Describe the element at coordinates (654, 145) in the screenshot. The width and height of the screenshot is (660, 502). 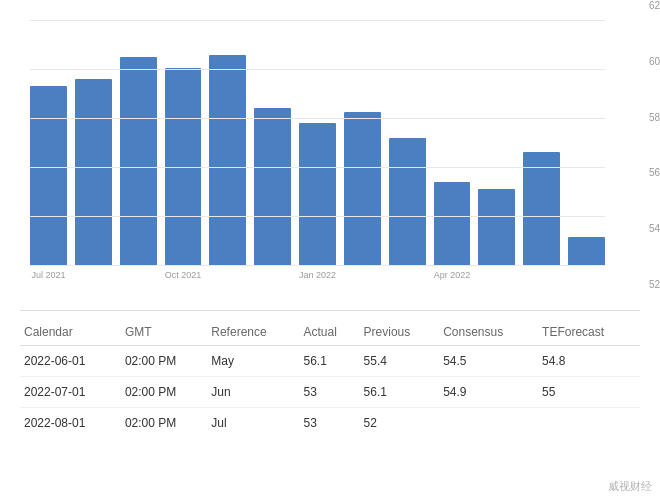
I see `y-axis-labels: 626058565452` at that location.